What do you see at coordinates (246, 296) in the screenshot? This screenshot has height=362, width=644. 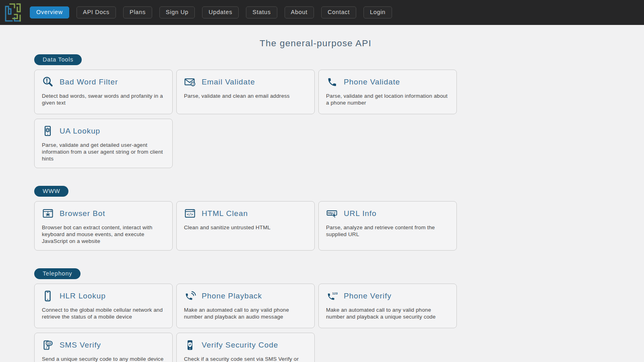 I see `card-header: Phone Playback` at bounding box center [246, 296].